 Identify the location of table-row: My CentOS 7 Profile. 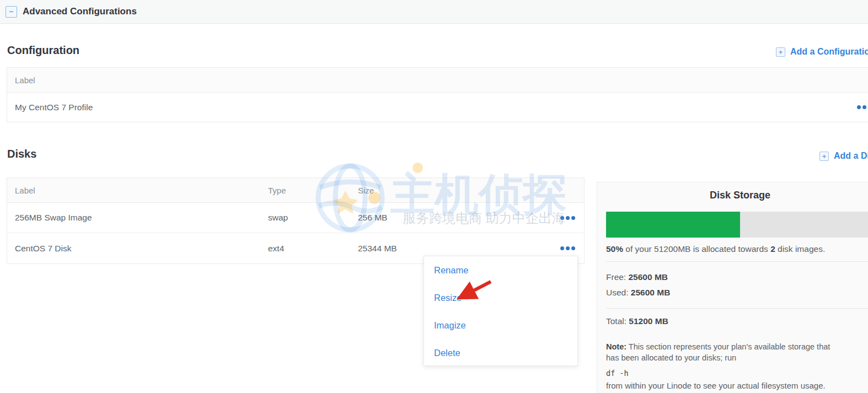
(438, 107).